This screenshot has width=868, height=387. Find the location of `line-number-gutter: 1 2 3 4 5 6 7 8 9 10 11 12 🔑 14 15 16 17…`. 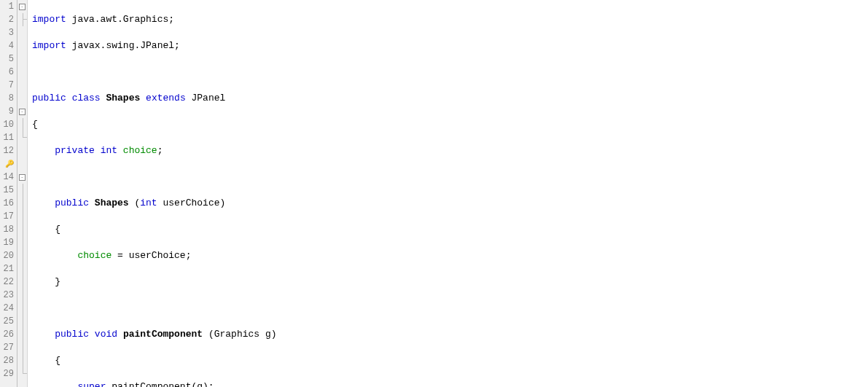

line-number-gutter: 1 2 3 4 5 6 7 8 9 10 11 12 🔑 14 15 16 17… is located at coordinates (9, 194).